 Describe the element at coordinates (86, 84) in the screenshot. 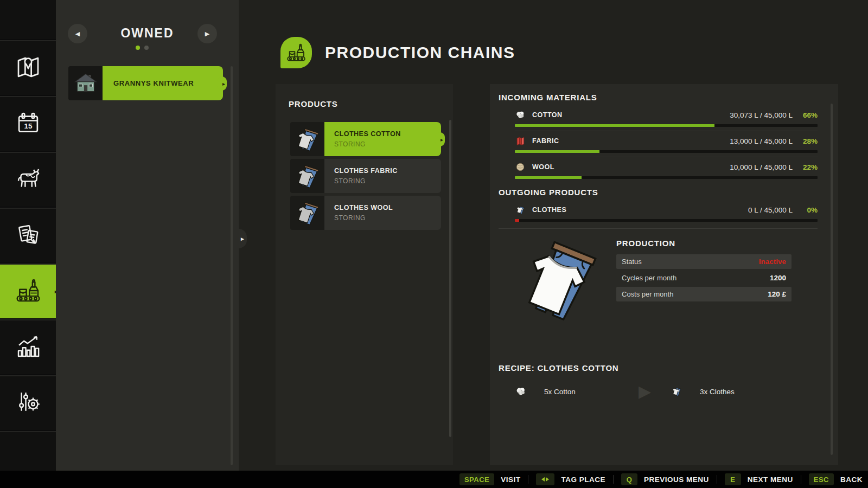

I see `factory-thumbnail` at that location.